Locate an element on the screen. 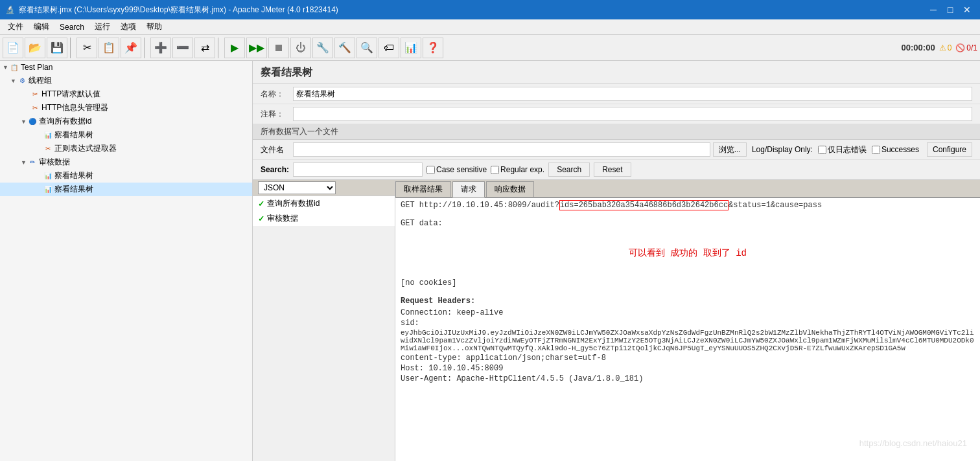 Image resolution: width=980 pixels, height=461 pixels. maximize-button: □ is located at coordinates (950, 10).